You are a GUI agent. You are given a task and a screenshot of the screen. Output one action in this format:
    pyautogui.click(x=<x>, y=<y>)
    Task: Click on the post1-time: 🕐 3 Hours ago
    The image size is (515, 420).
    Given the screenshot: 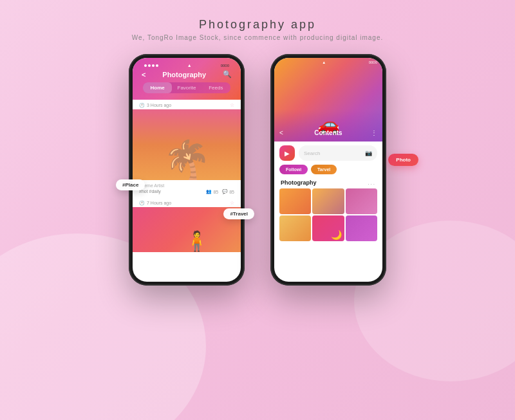 What is the action you would take?
    pyautogui.click(x=155, y=105)
    